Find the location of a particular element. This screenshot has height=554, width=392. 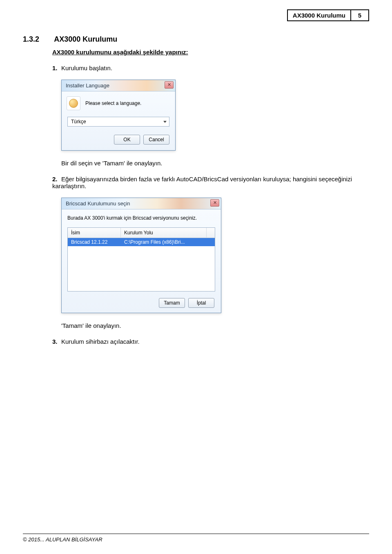

chevron-down-icon is located at coordinates (165, 122).